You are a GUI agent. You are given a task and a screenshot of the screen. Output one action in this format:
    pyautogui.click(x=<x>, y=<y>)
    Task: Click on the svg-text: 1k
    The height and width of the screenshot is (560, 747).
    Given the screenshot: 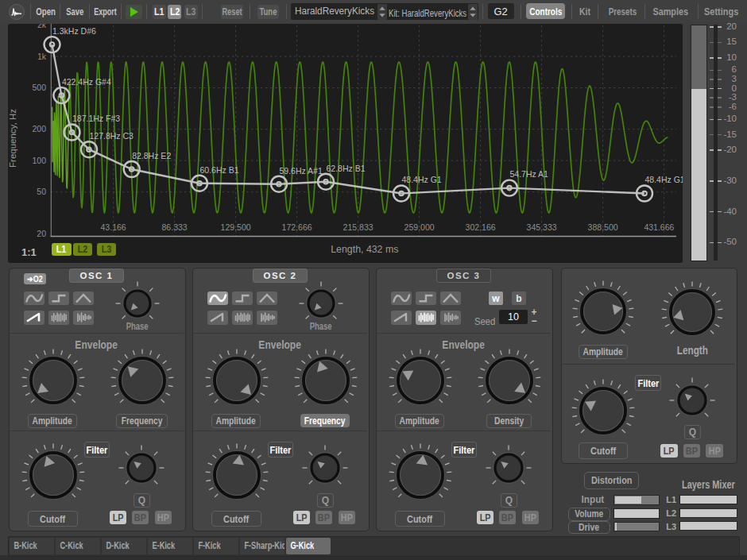 What is the action you would take?
    pyautogui.click(x=42, y=56)
    